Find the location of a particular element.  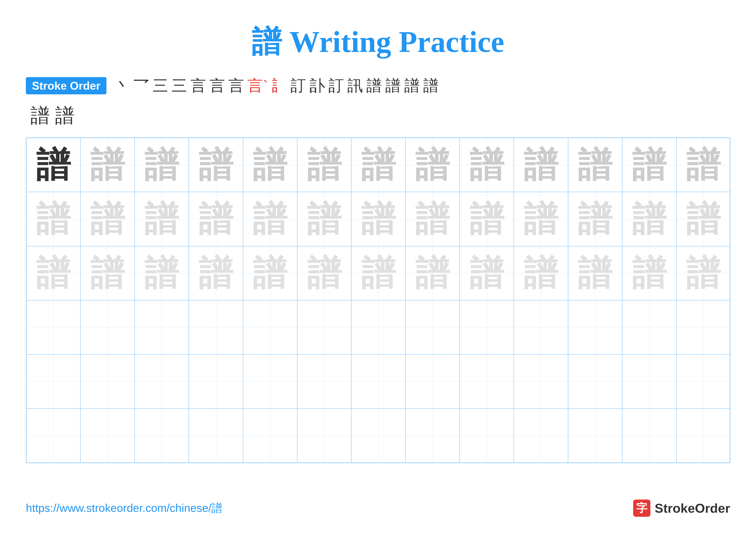

grid-cell-1-8: 譜 is located at coordinates (433, 165).